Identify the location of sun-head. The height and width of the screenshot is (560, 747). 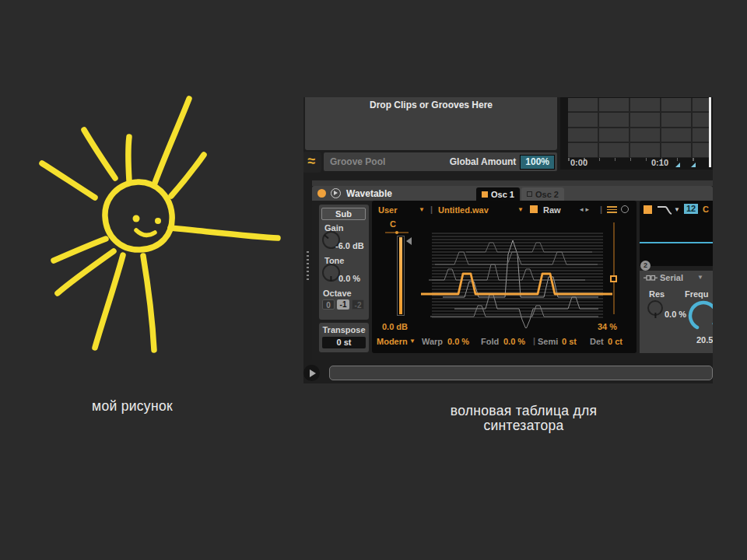
(139, 216).